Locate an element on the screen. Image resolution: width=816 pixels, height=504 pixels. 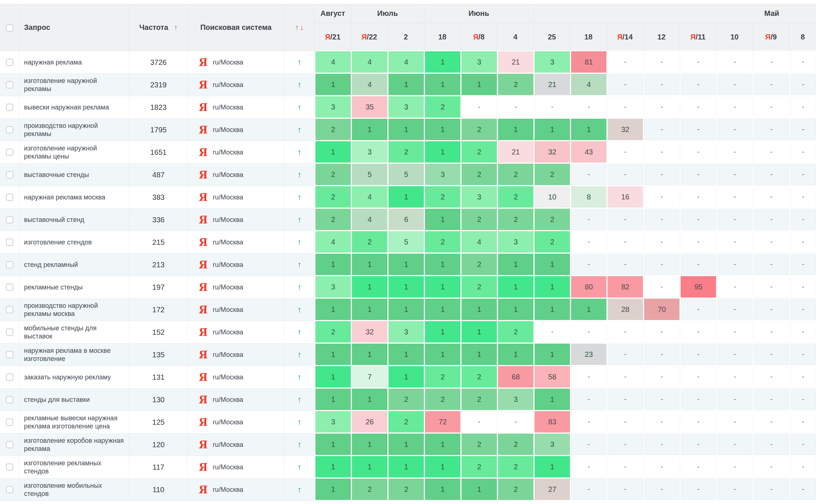
keyword-query: наружная реклама в москве изготовление is located at coordinates (74, 355).